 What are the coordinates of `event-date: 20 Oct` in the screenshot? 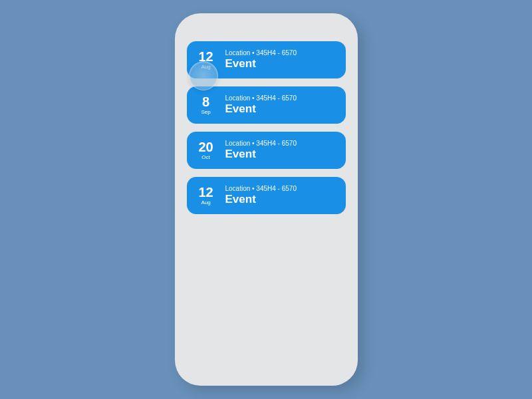 It's located at (206, 150).